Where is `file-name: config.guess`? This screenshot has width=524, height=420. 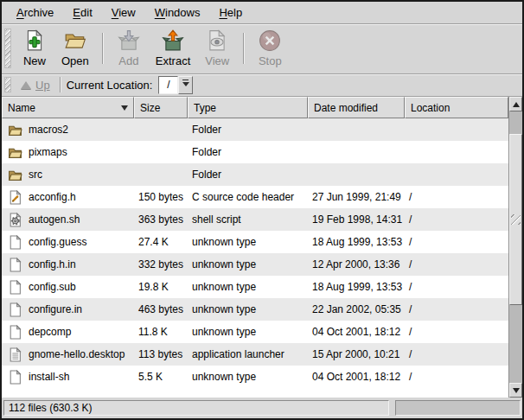 file-name: config.guess is located at coordinates (57, 242).